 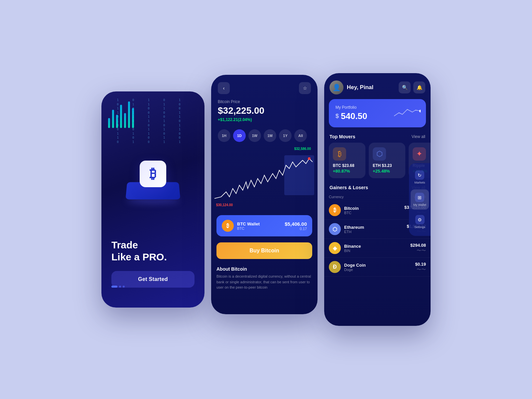 What do you see at coordinates (264, 282) in the screenshot?
I see `about-text: Bitcoin is a decentralized digital curre…` at bounding box center [264, 282].